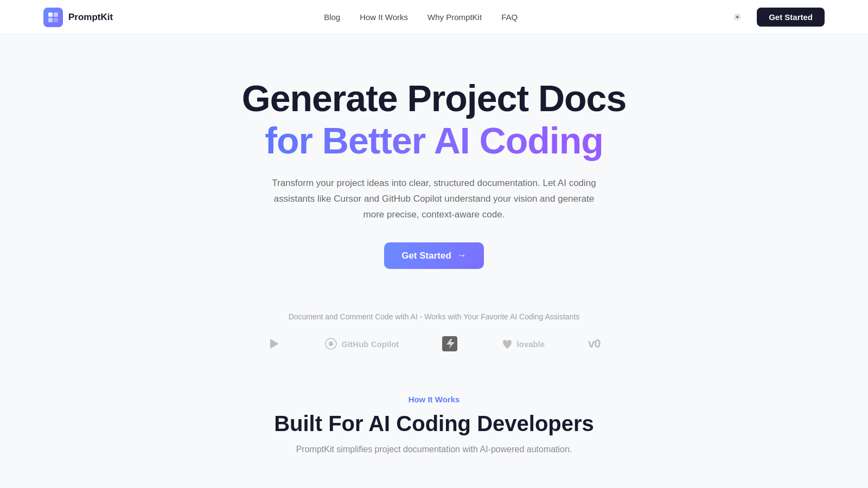 This screenshot has width=868, height=488. Describe the element at coordinates (434, 200) in the screenshot. I see `hero-subtitle: Transform your project ideas into clear,…` at that location.